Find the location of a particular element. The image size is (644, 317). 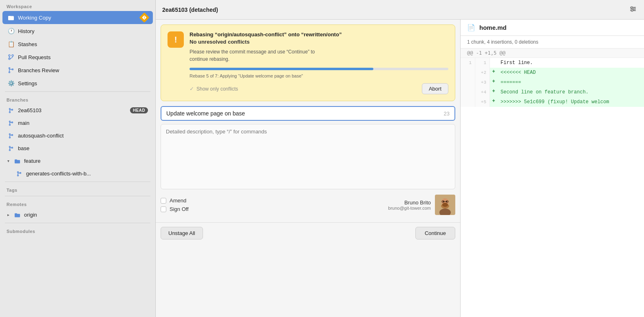

stash-icon: 📋 is located at coordinates (11, 44).